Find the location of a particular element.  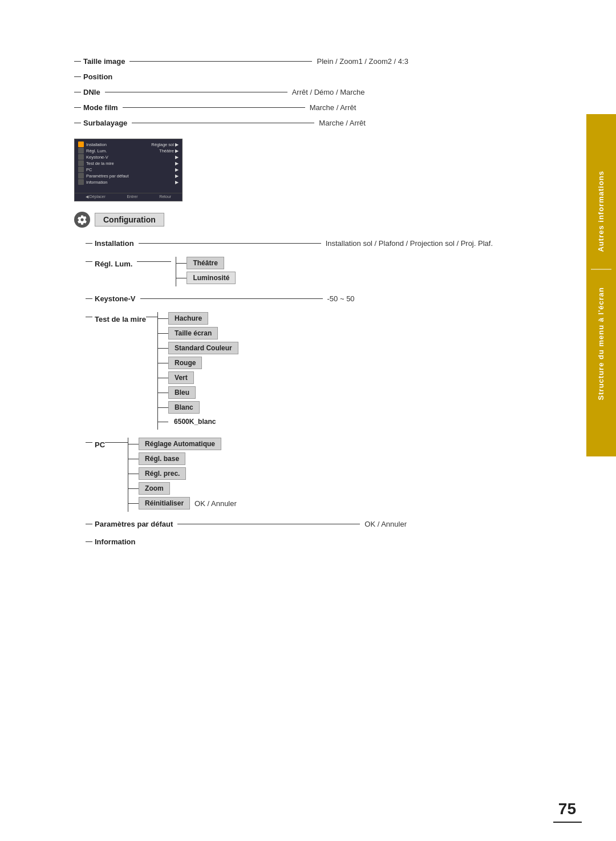

horiz-zoom is located at coordinates (133, 488).